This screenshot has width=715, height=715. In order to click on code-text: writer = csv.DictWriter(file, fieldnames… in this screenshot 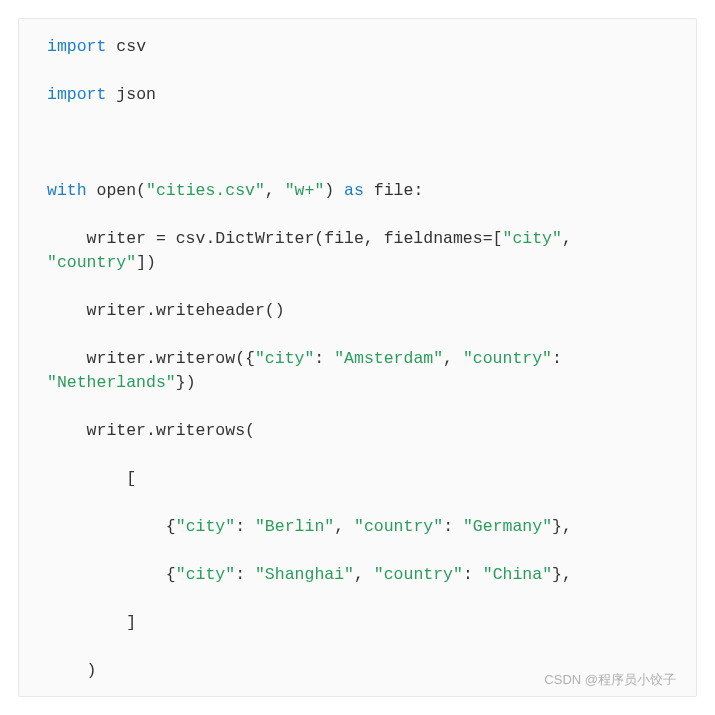, I will do `click(274, 238)`.